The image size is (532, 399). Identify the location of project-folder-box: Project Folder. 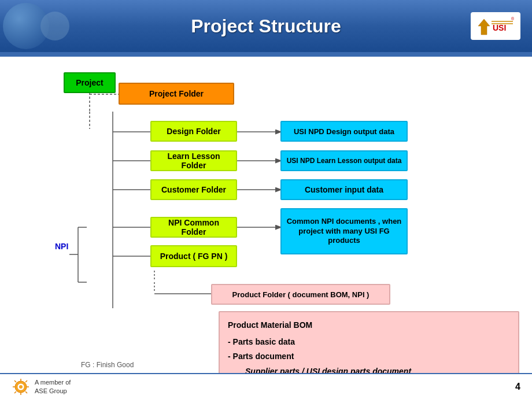
(176, 94).